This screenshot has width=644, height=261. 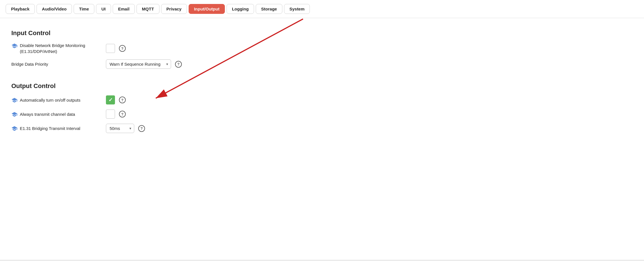 What do you see at coordinates (322, 9) in the screenshot?
I see `tab-bar: PlaybackAudio/VideoTimeUIEmailMQTTPrivac…` at bounding box center [322, 9].